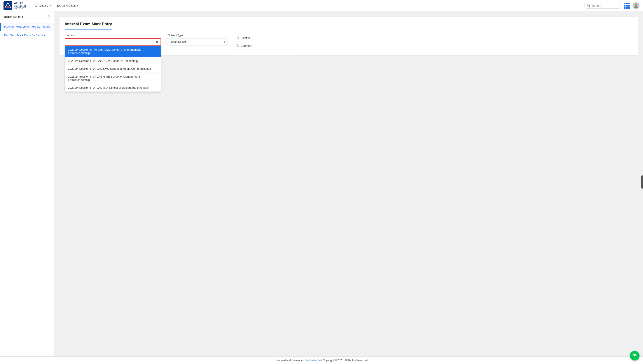  What do you see at coordinates (113, 61) in the screenshot?
I see `dropdown-option-1: 2023-24 Session I - ATLAS uGDX School of…` at bounding box center [113, 61].